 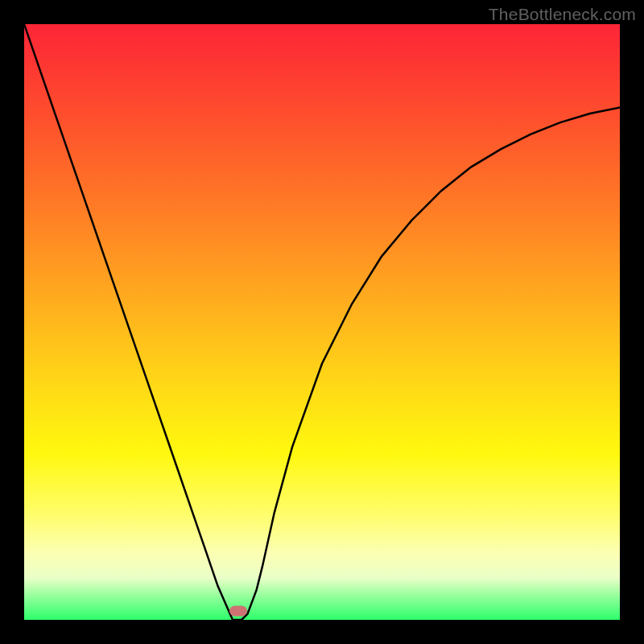 I want to click on minimum-marker, so click(x=238, y=610).